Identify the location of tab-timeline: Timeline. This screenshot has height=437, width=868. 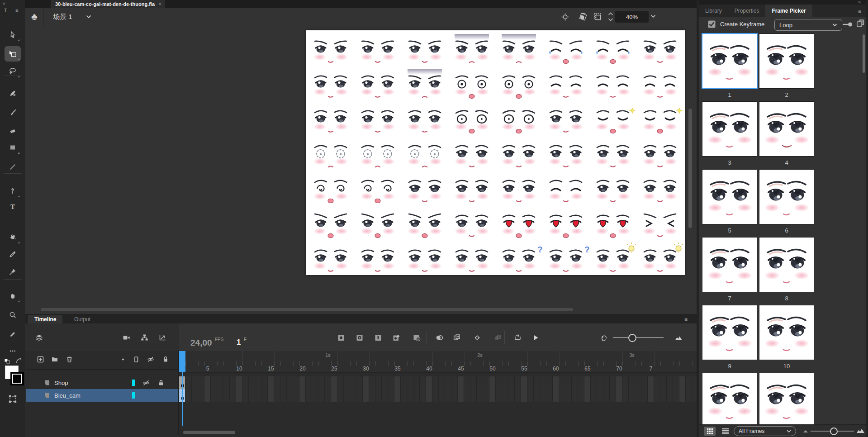
(45, 319).